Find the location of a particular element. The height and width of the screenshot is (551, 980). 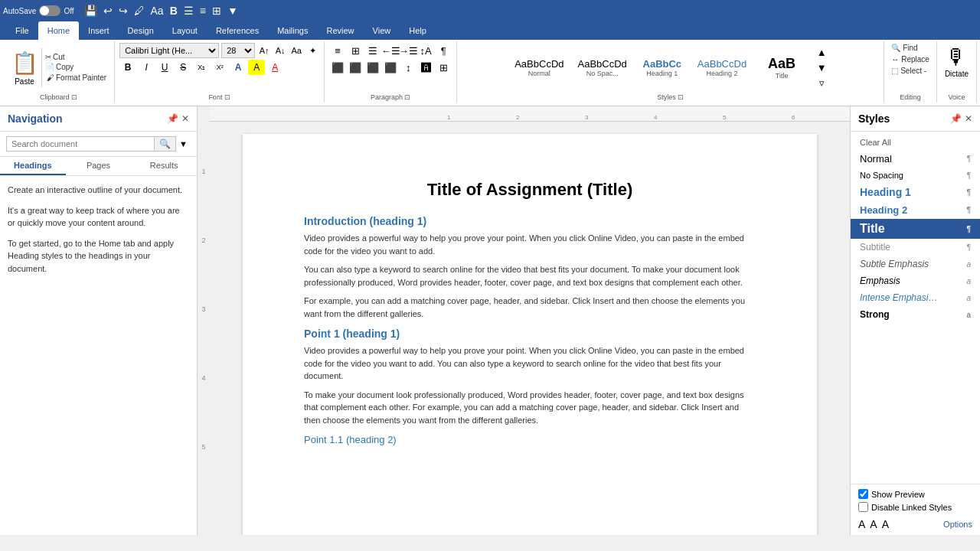

underline-button: U is located at coordinates (165, 67).